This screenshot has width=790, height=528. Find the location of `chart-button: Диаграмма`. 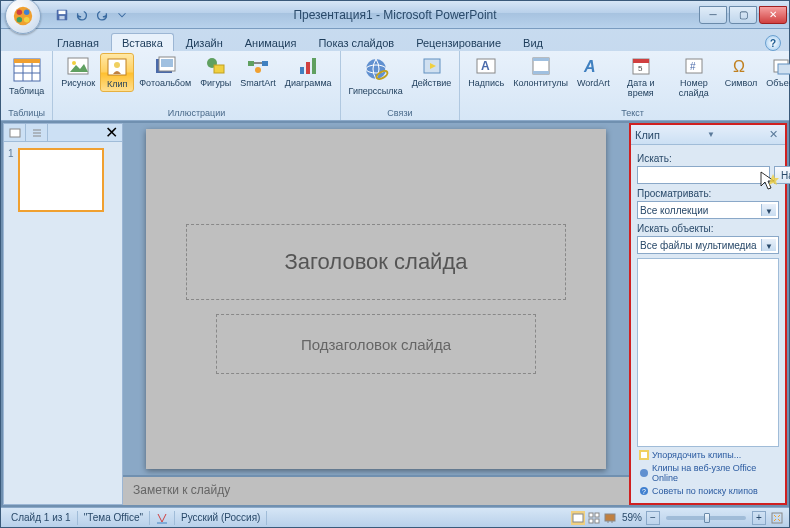

chart-button: Диаграмма is located at coordinates (308, 72).